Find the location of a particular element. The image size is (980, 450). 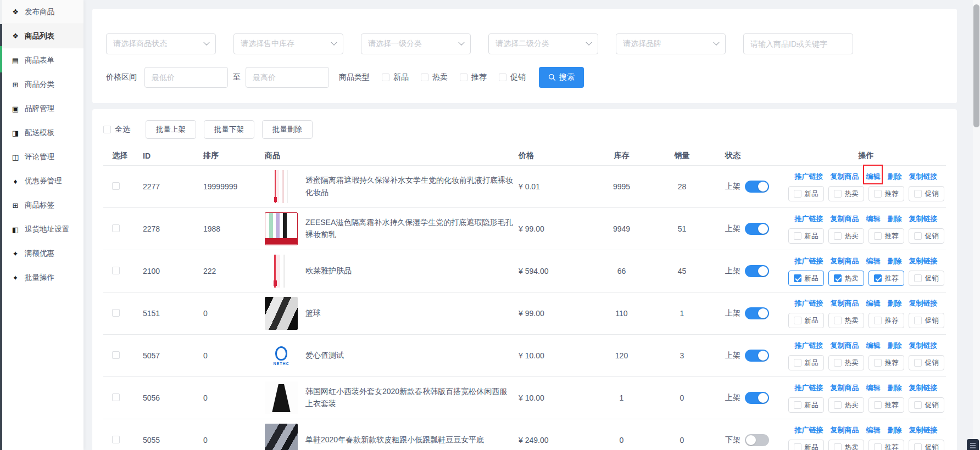

category-level1-select: 请选择一级分类 is located at coordinates (416, 44).